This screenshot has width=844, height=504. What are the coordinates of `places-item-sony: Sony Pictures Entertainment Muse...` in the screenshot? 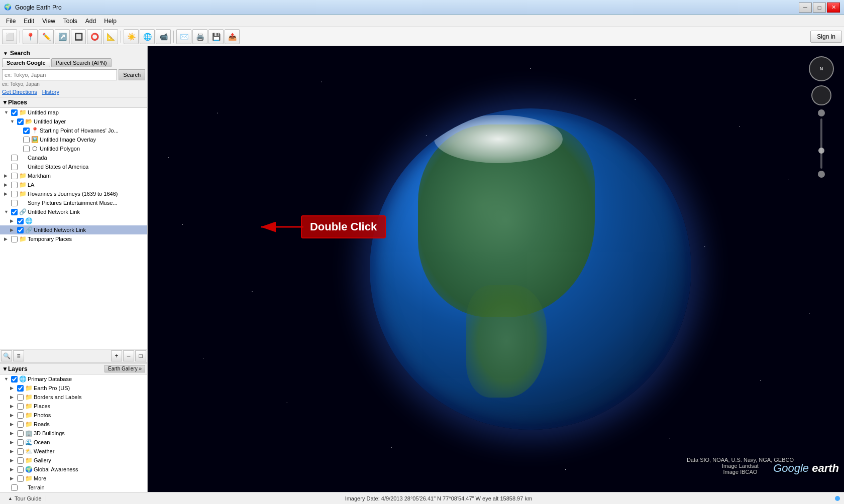 It's located at (73, 203).